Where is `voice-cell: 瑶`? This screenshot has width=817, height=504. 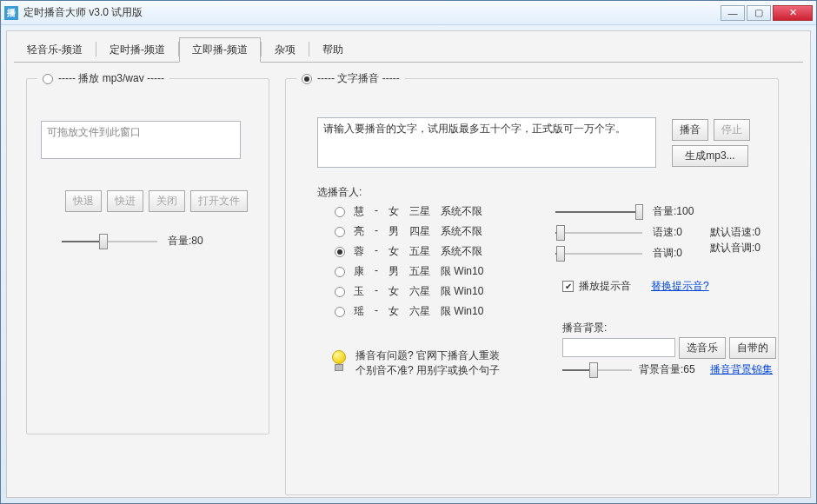
voice-cell: 瑶 is located at coordinates (359, 311).